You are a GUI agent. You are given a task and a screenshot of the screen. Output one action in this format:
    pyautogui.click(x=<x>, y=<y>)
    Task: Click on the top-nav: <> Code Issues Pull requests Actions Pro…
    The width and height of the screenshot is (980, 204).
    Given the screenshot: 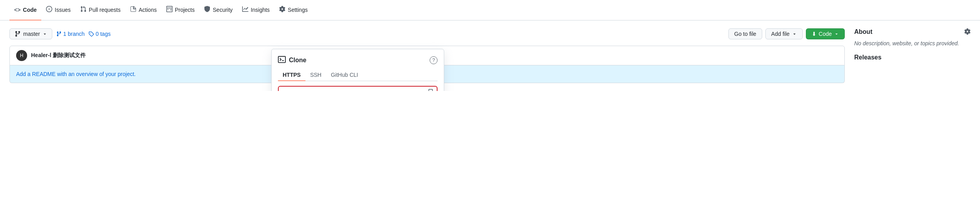 What is the action you would take?
    pyautogui.click(x=490, y=10)
    